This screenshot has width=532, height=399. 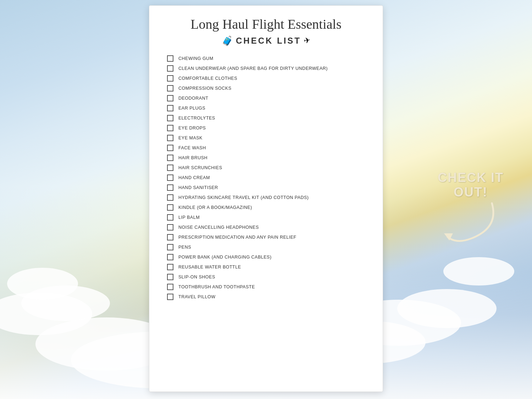 I want to click on item-label: SLIP-ON SHOES, so click(x=197, y=277).